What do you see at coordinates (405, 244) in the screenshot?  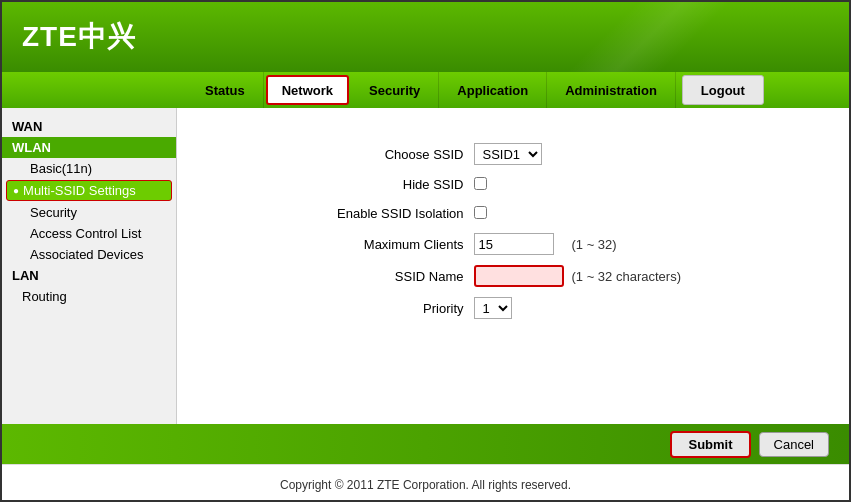 I see `max-clients-label: Maximum Clients` at bounding box center [405, 244].